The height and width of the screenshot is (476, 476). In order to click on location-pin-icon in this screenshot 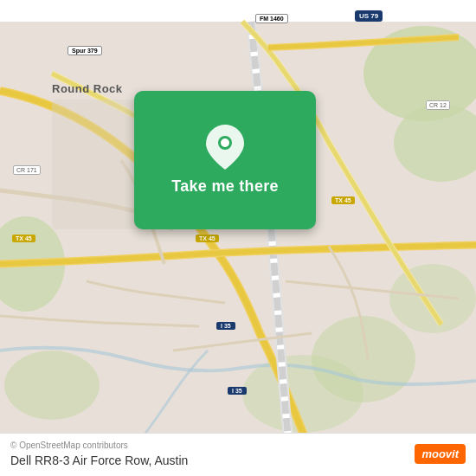, I will do `click(225, 147)`.